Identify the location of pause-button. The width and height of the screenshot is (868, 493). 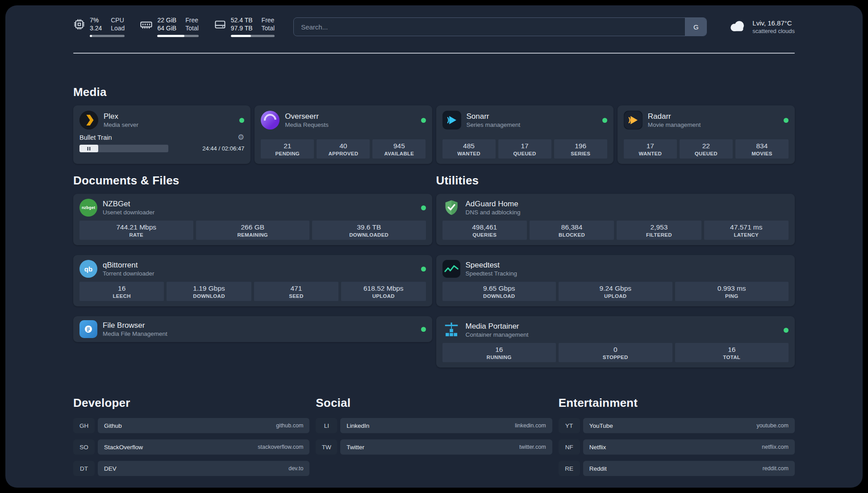
(89, 148).